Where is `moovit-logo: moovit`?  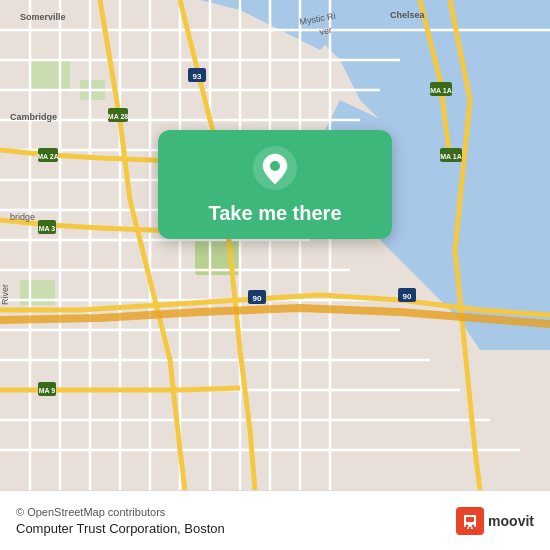
moovit-logo: moovit is located at coordinates (495, 521).